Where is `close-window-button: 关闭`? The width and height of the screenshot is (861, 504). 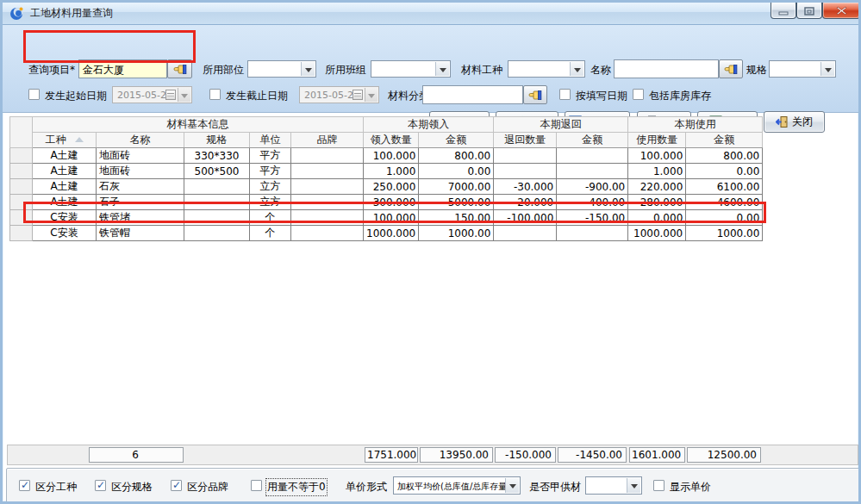 close-window-button: 关闭 is located at coordinates (795, 122).